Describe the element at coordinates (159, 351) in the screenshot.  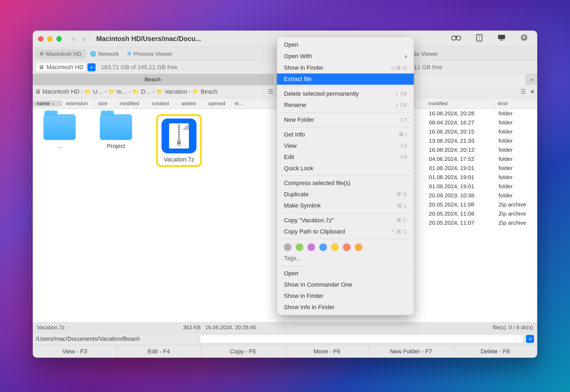
I see `fkey-edit: Edit - F4` at that location.